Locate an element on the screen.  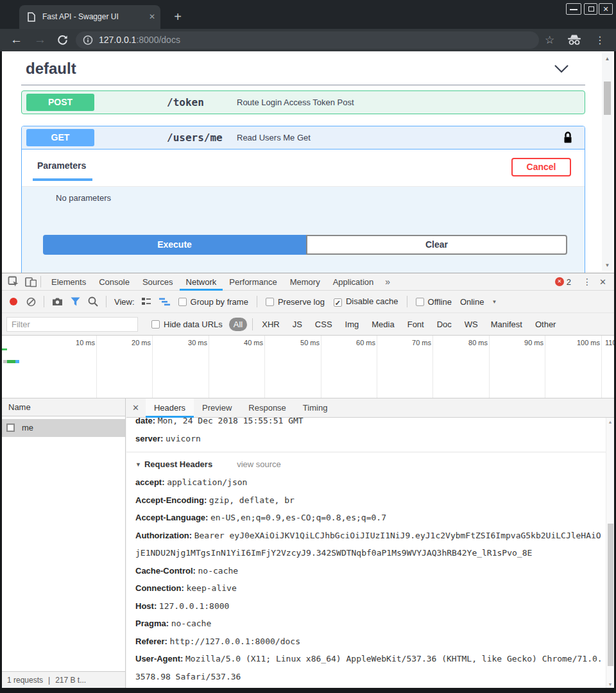
endpoint-post-token: POST /token Route Login Access Token Pos… is located at coordinates (303, 103).